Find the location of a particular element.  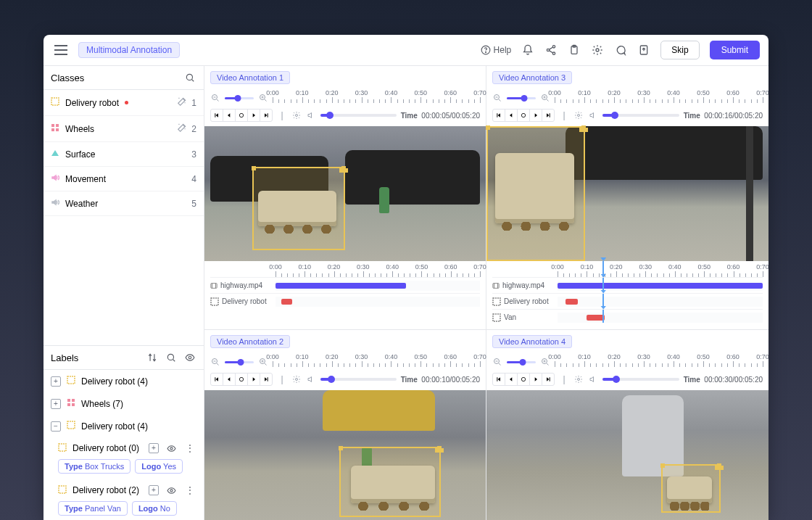

expand-icon: − is located at coordinates (56, 426).